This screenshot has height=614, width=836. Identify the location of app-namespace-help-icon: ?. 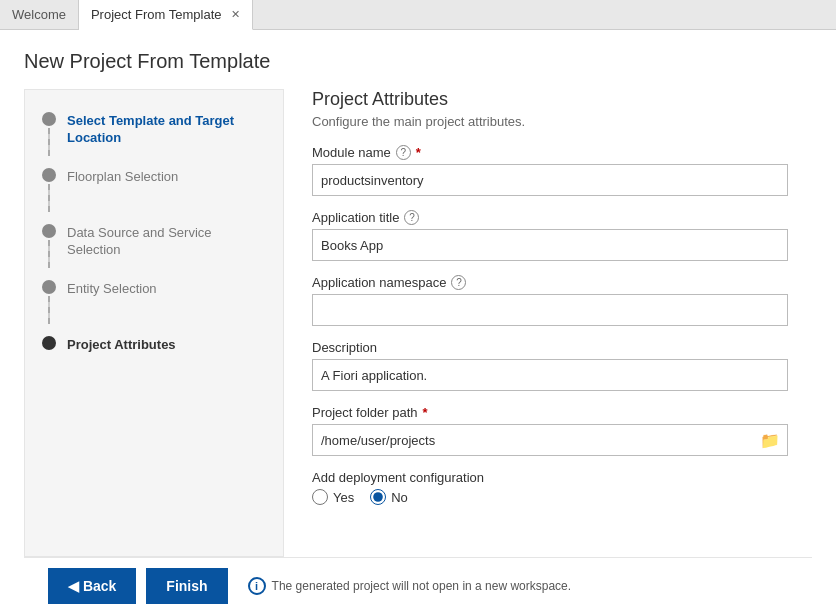
(458, 282).